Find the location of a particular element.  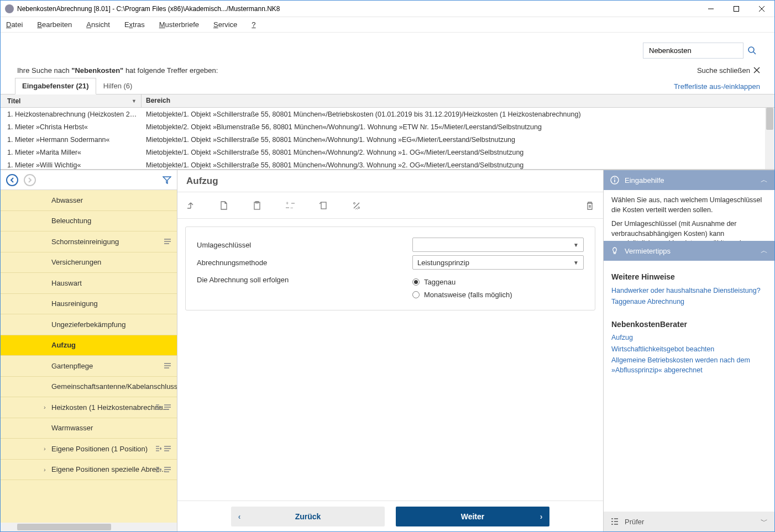

sidebar-item: Schornsteinreinigung is located at coordinates (88, 242).